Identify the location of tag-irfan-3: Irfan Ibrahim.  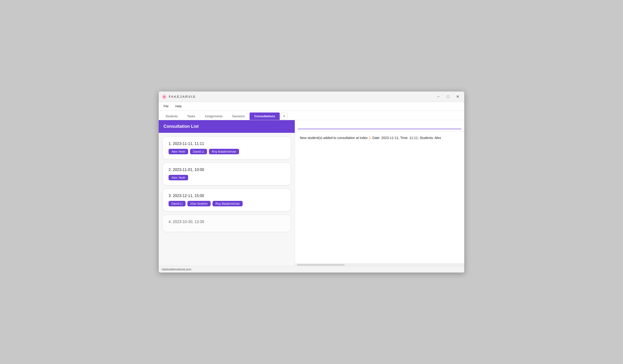
(199, 203).